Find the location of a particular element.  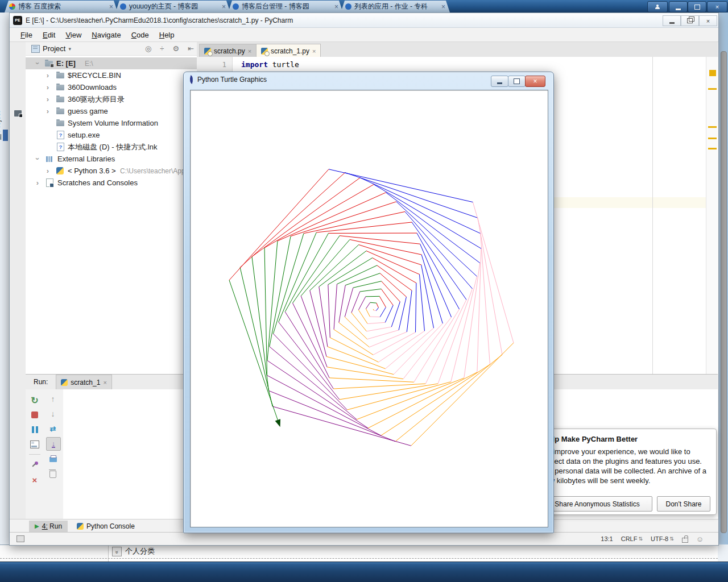

page-category-label: 个人分类 is located at coordinates (140, 551).